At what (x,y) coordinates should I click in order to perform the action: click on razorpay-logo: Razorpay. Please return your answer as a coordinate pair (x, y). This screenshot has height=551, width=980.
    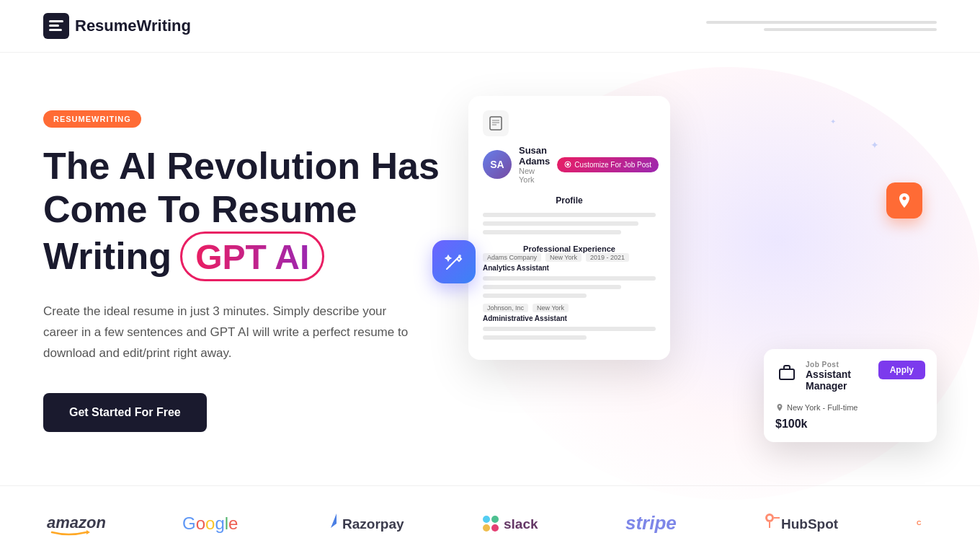
    Looking at the image, I should click on (369, 522).